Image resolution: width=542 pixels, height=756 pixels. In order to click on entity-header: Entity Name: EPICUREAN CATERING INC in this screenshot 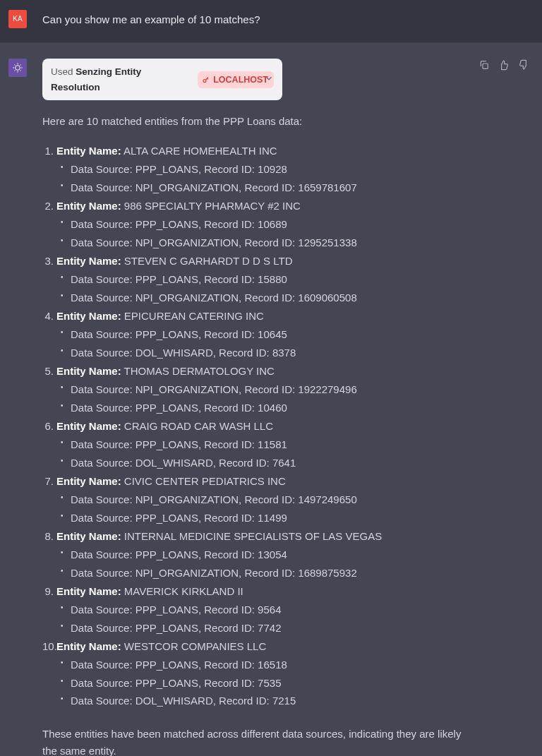, I will do `click(263, 316)`.